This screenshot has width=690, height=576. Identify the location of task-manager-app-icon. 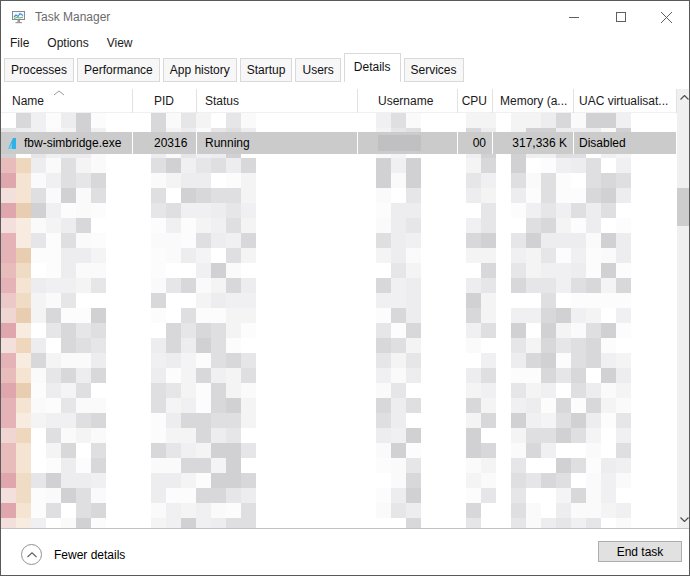
(19, 17).